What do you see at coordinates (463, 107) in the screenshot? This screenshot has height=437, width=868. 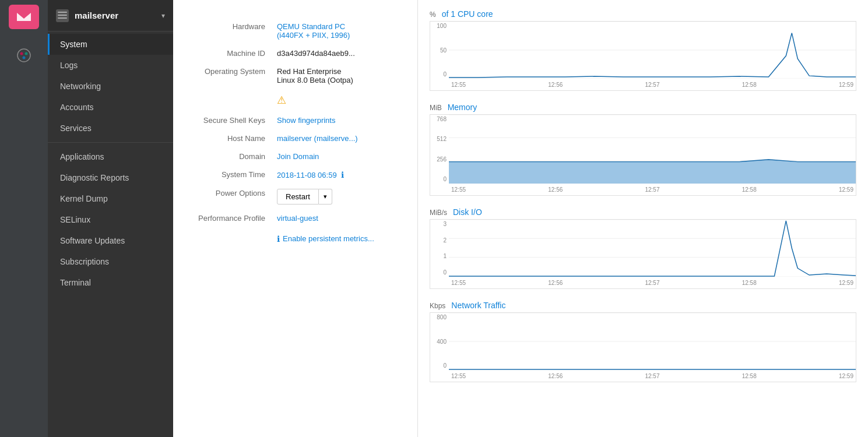 I see `memory-title: Memory` at bounding box center [463, 107].